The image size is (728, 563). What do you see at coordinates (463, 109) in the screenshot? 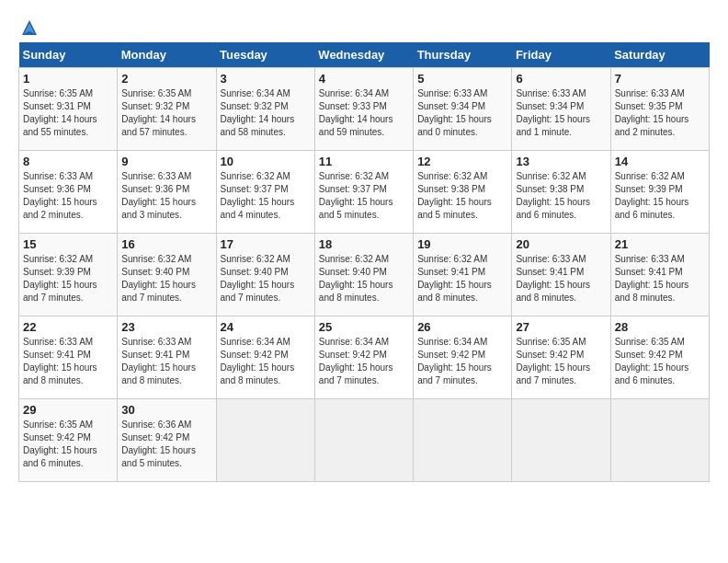
I see `table-row: 5Sunrise: 6:33 AM Sunset: 9:34 PM Daylig…` at bounding box center [463, 109].